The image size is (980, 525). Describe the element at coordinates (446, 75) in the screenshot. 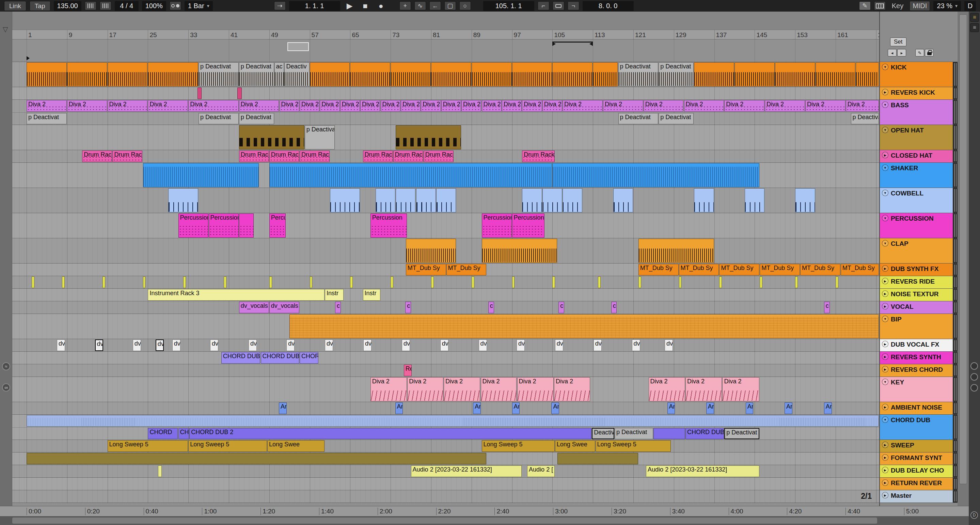

I see `track-lane-kick: p Deactivatp DeactivatacDeactivp Deactiv…` at that location.